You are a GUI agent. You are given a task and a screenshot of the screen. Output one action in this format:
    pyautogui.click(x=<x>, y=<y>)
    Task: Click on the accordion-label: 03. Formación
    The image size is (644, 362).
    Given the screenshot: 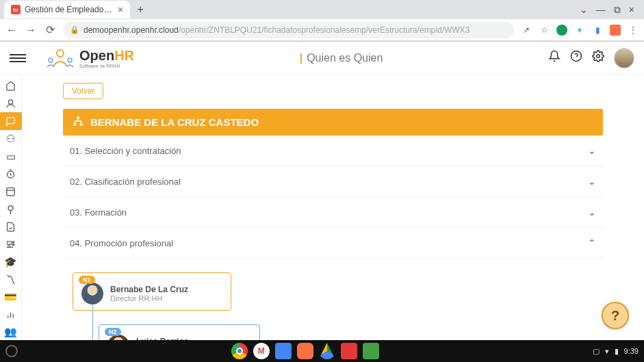 What is the action you would take?
    pyautogui.click(x=99, y=212)
    